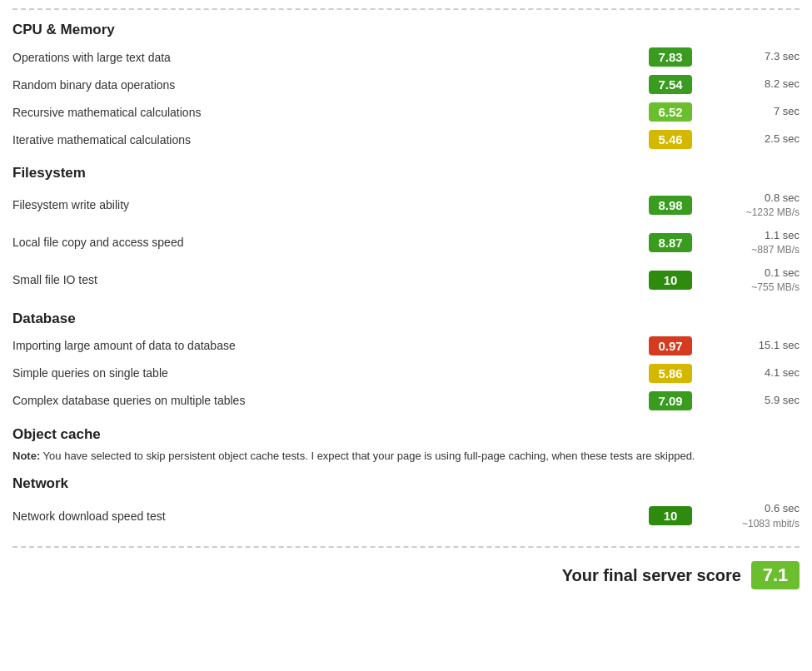  Describe the element at coordinates (651, 576) in the screenshot. I see `final-score-label: Your final server score` at that location.